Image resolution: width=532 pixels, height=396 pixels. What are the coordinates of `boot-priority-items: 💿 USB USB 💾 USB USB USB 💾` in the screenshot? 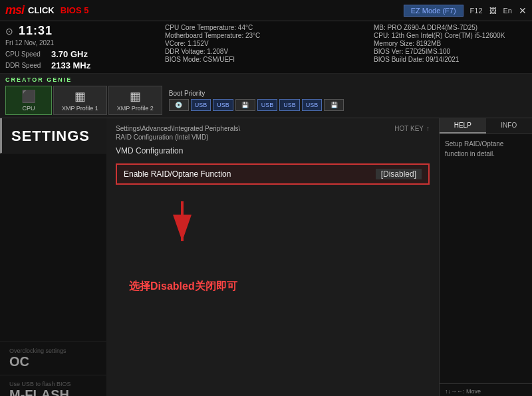 It's located at (348, 105).